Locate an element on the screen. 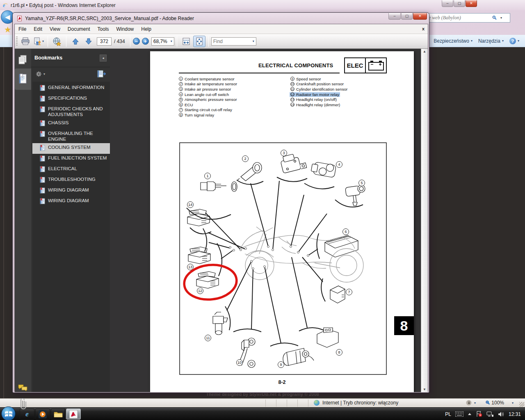  adobe-close-button: ✕ is located at coordinates (420, 16).